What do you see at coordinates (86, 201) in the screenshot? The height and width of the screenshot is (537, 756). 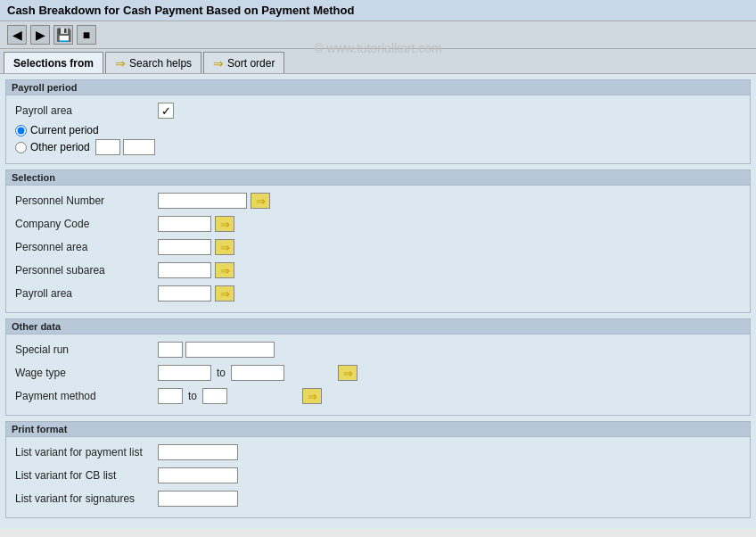 I see `personnel-number-label: Personnel Number` at bounding box center [86, 201].